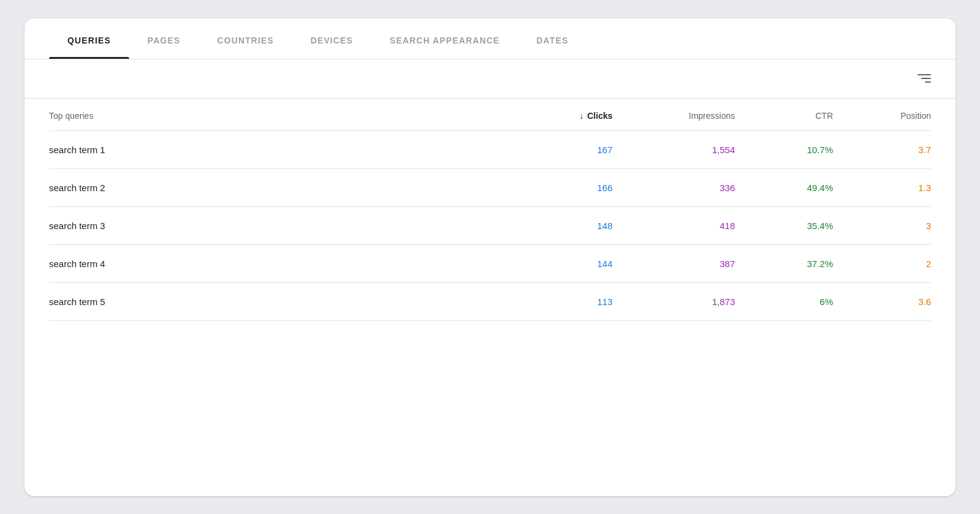  I want to click on cell-position: 3.7, so click(882, 149).